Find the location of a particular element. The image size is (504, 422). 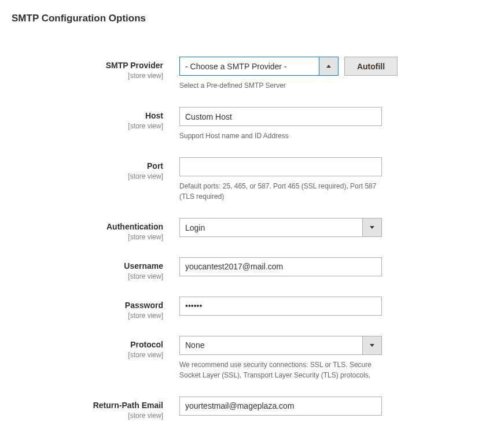

row-username: Username [store view] is located at coordinates (252, 269).